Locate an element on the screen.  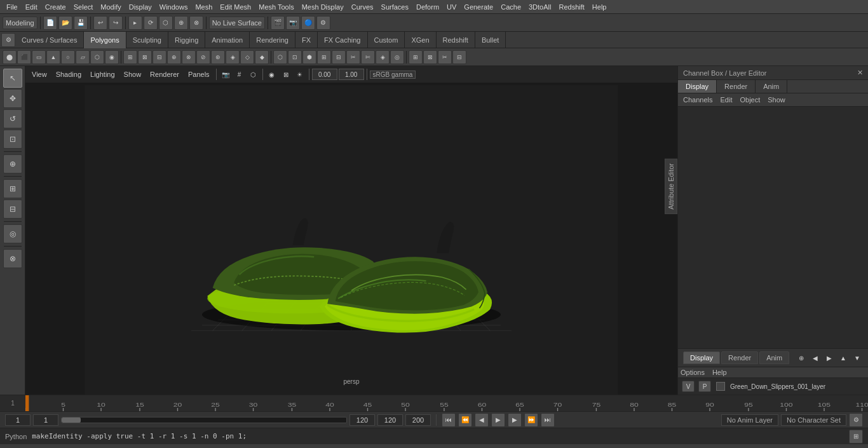
menu-mesh-display: Mesh Display is located at coordinates (323, 7).